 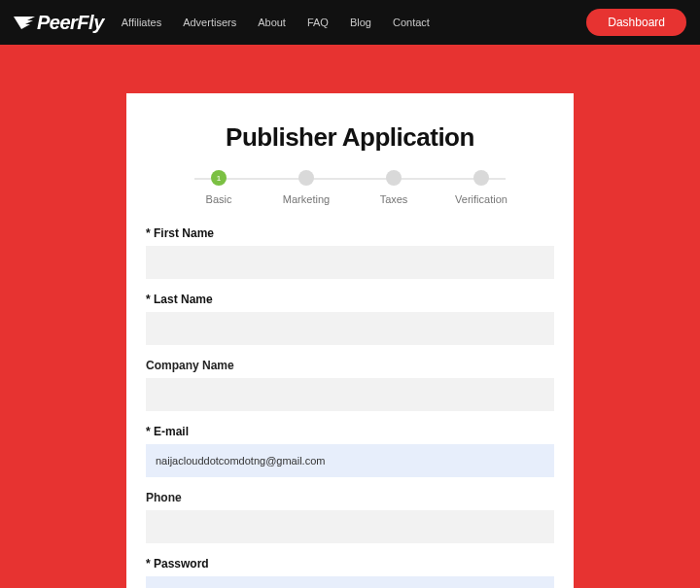 What do you see at coordinates (395, 199) in the screenshot?
I see `step-label-3: Taxes` at bounding box center [395, 199].